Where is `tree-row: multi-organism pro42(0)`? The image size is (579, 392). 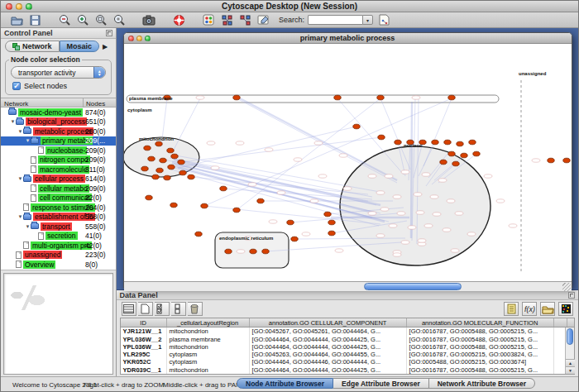 tree-row: multi-organism pro42(0) is located at coordinates (58, 246).